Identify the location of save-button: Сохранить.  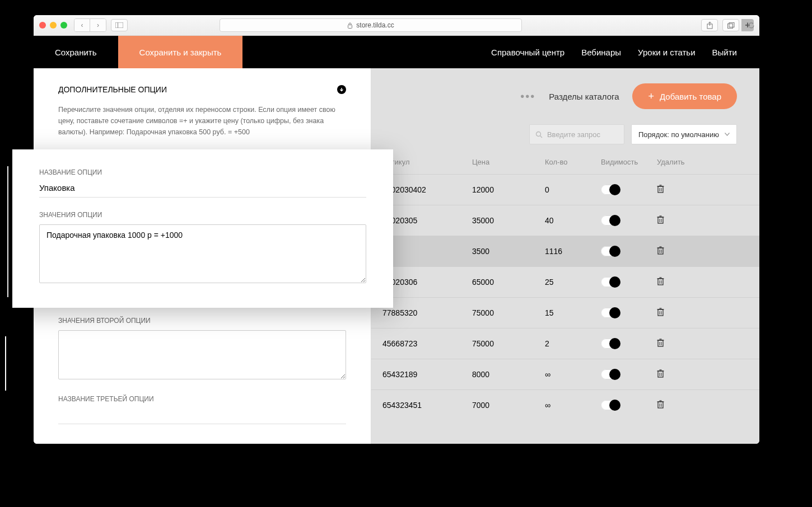
(76, 52).